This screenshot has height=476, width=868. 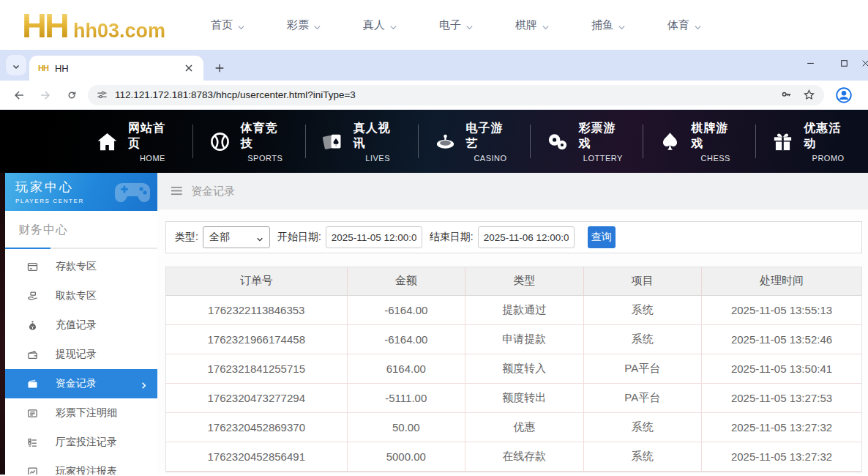 I want to click on game-nav-label-cn: 优惠活动, so click(x=828, y=136).